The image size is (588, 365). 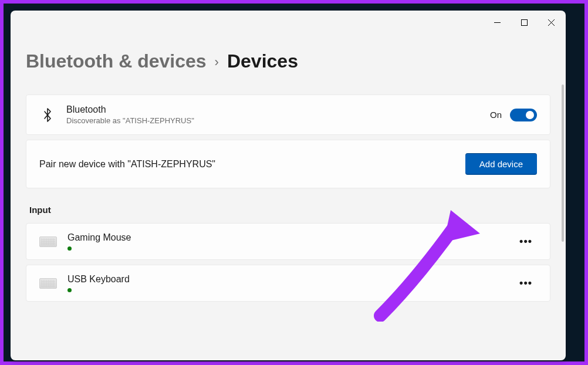 I want to click on bluetooth-toggle-card: Bluetooth Discoverable as "ATISH-ZEPHYRU…, so click(x=288, y=115).